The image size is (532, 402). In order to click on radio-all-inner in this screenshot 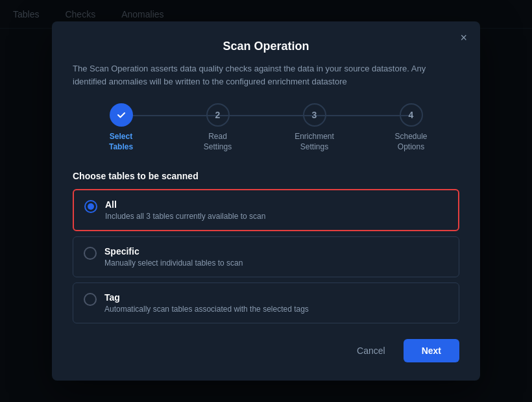, I will do `click(91, 207)`.